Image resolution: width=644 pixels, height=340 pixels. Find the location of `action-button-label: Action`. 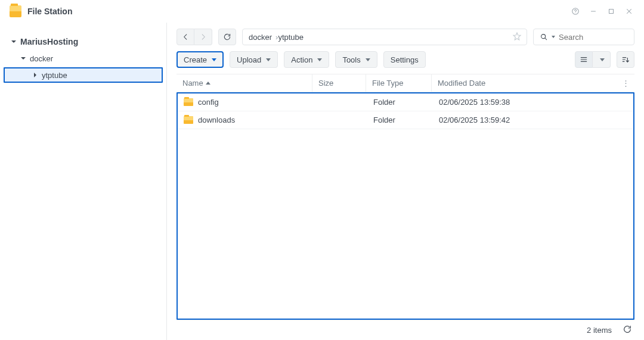

action-button-label: Action is located at coordinates (302, 60).